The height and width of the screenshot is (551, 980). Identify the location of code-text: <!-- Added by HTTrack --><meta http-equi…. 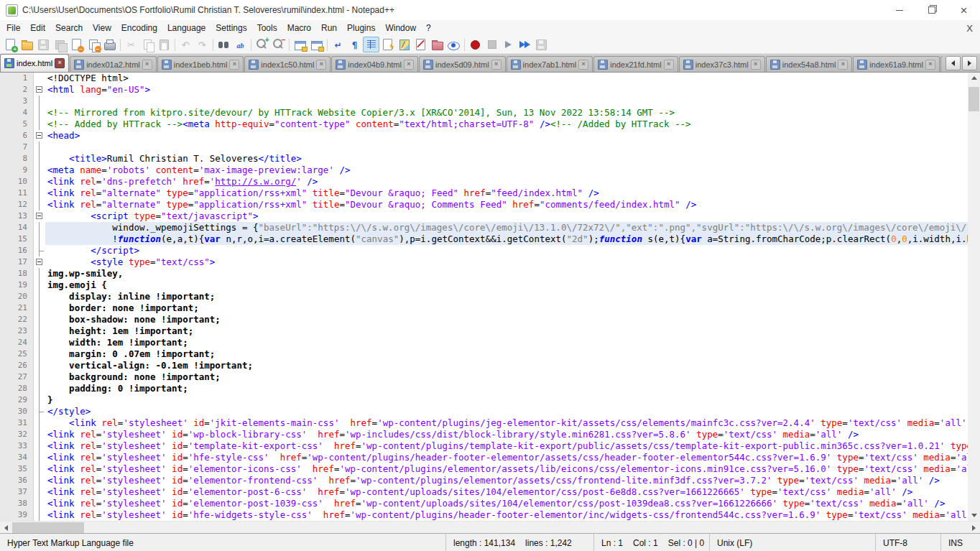
(507, 124).